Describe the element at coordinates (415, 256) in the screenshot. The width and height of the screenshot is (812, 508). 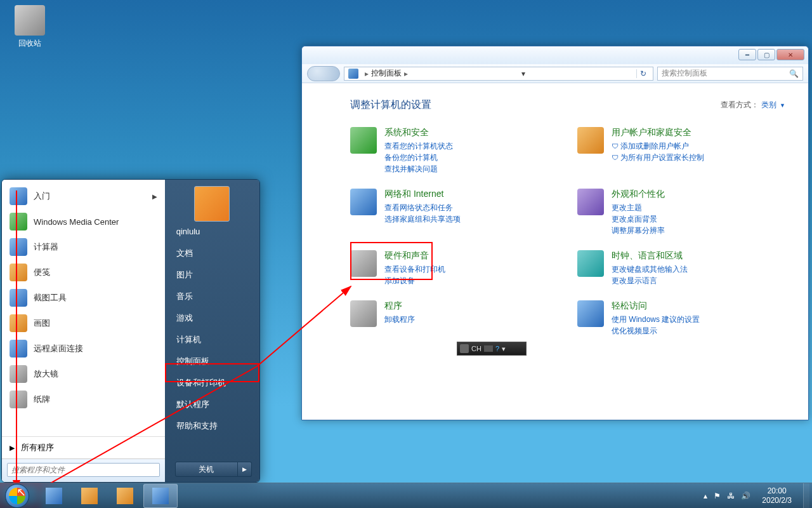
I see `category-title: 硬件和声音` at that location.